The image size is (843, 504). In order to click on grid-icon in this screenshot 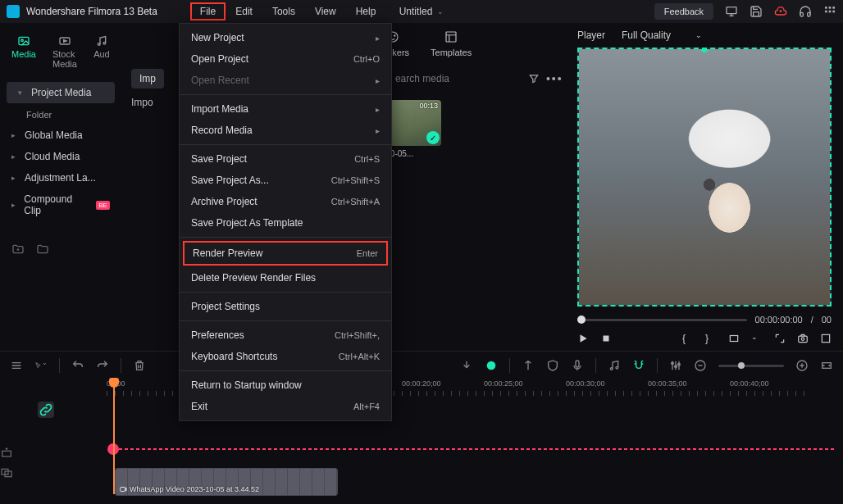, I will do `click(830, 11)`.